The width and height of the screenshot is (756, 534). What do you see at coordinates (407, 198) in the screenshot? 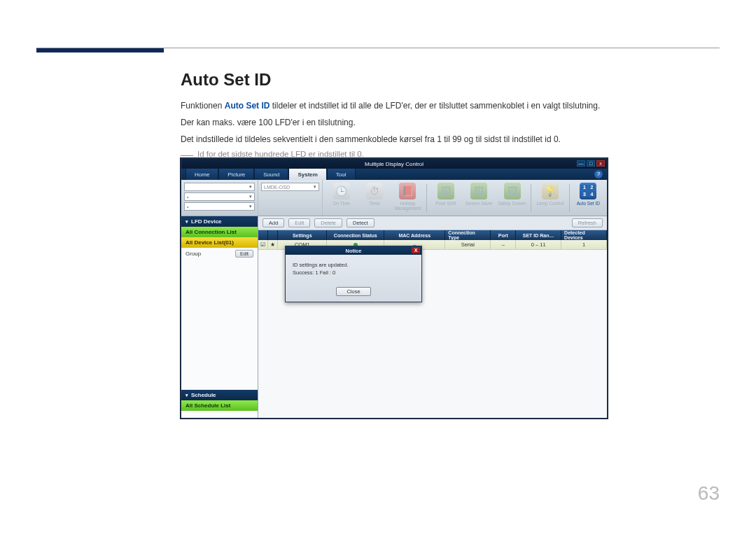
I see `holiday-icon: 📕Holiday Management` at bounding box center [407, 198].